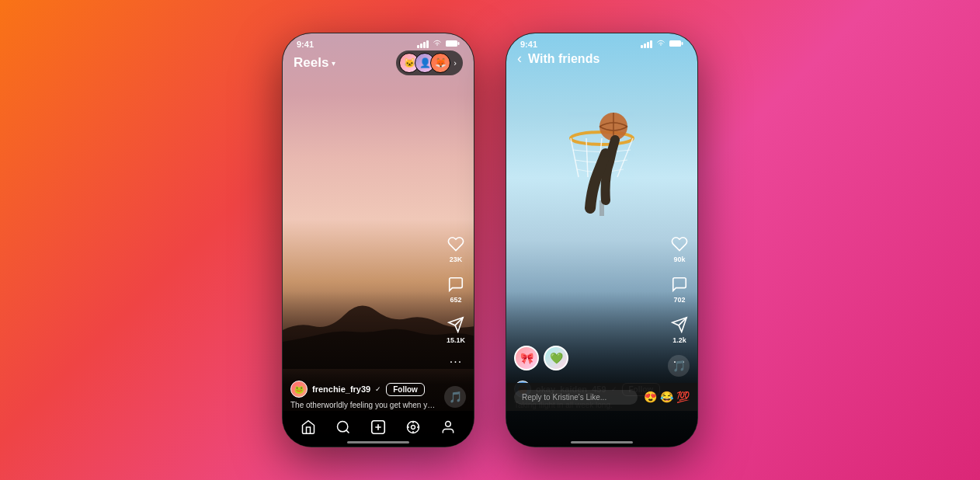 Image resolution: width=980 pixels, height=480 pixels. I want to click on like-count: 23K, so click(457, 259).